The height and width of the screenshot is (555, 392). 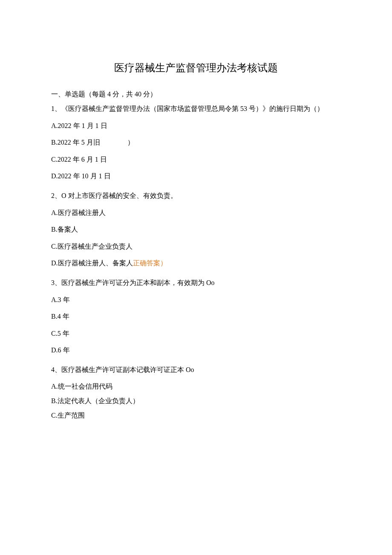 What do you see at coordinates (196, 213) in the screenshot?
I see `question-2-option-a: A.医疗器械注册人` at bounding box center [196, 213].